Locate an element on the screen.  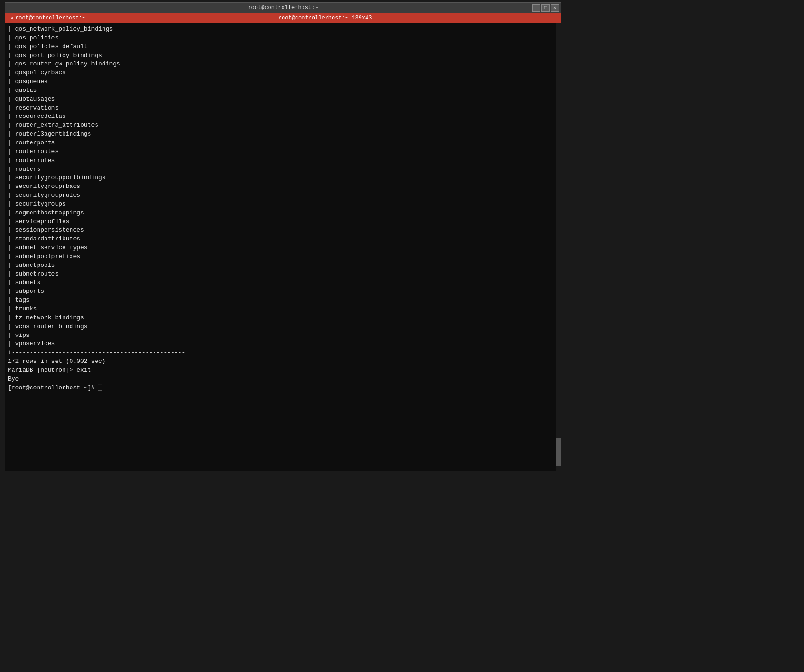
terminal-line: | resourcedeltas | is located at coordinates (283, 117).